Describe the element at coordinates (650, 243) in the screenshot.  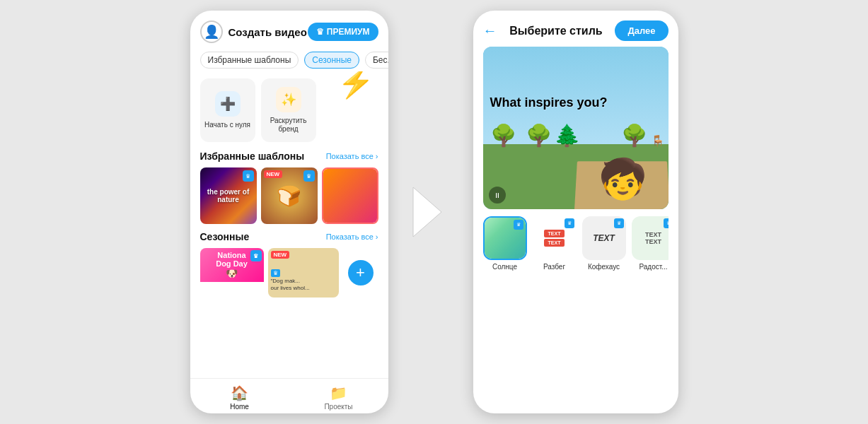
I see `style-joy: TEXTTEXT ♛ Радост...` at that location.